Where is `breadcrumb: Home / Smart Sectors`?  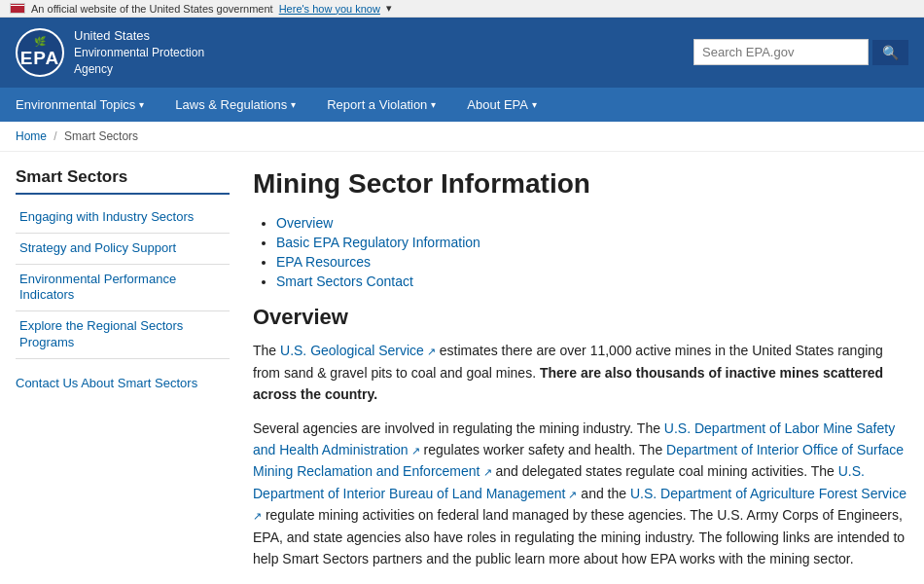 breadcrumb: Home / Smart Sectors is located at coordinates (462, 136).